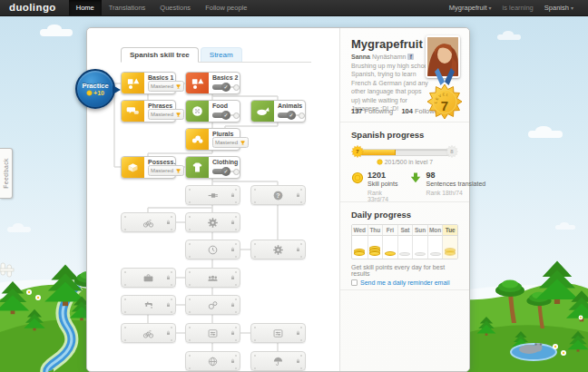  I want to click on progress-fill, so click(377, 152).